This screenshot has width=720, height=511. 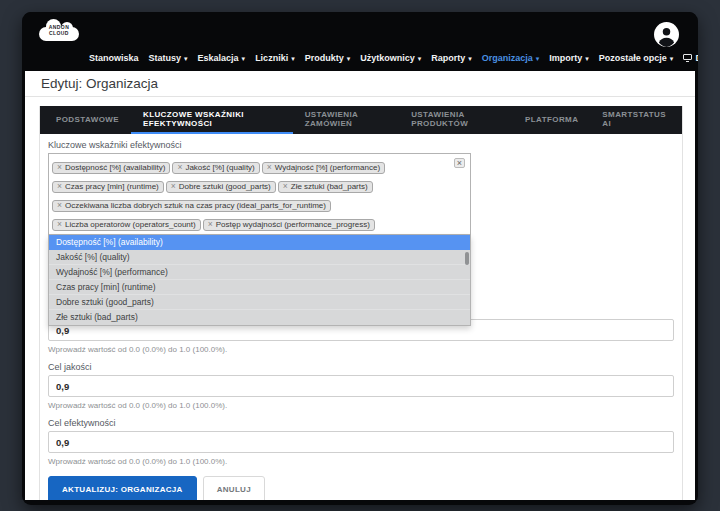 I want to click on kpi-multiselect-label: Kluczowe wskaźniki efektywności, so click(x=361, y=145).